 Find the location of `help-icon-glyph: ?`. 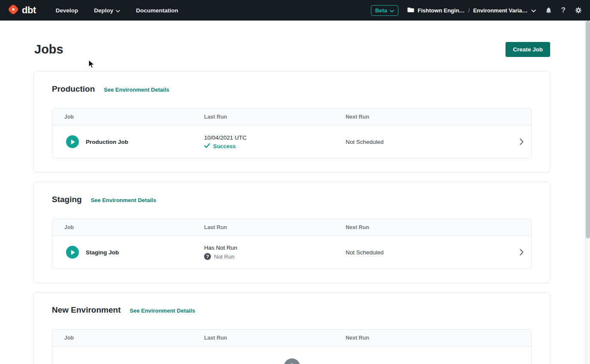

help-icon-glyph: ? is located at coordinates (563, 10).